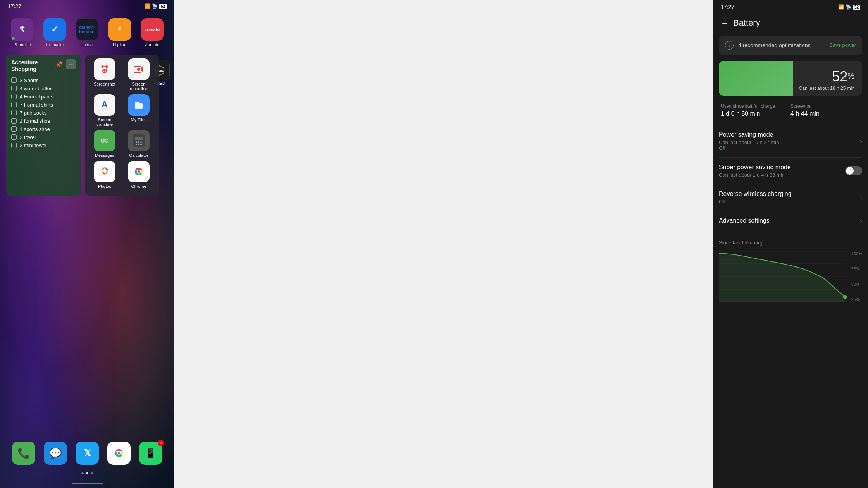  Describe the element at coordinates (790, 222) in the screenshot. I see `advanced-settings-row: Advanced settings ›` at that location.